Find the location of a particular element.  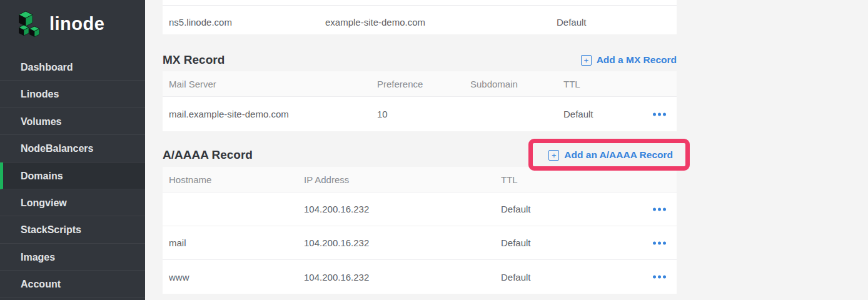

sidebar-item-longview: Longview is located at coordinates (73, 202).